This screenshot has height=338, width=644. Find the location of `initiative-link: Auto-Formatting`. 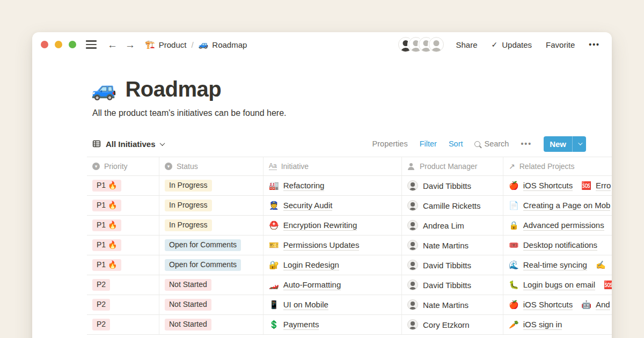

initiative-link: Auto-Formatting is located at coordinates (312, 285).